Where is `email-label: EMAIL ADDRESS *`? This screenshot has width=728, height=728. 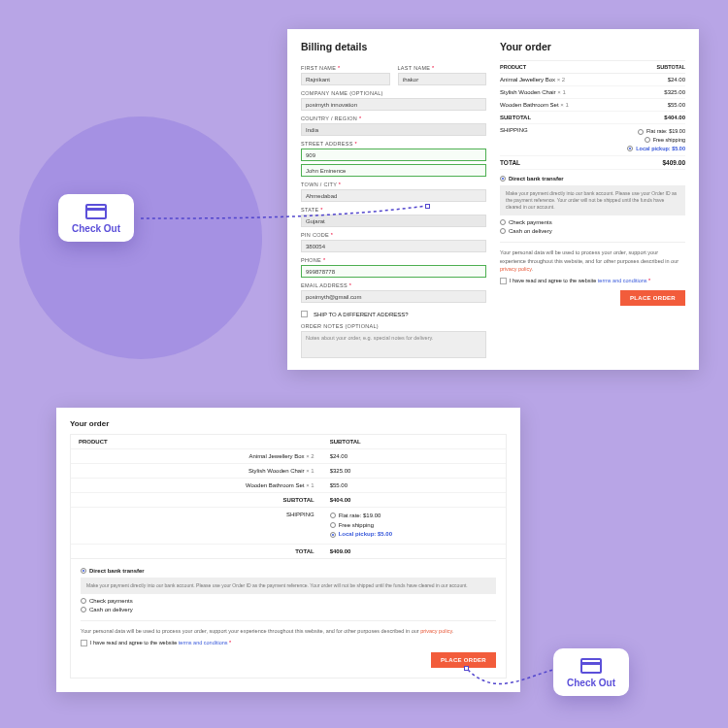 email-label: EMAIL ADDRESS * is located at coordinates (394, 285).